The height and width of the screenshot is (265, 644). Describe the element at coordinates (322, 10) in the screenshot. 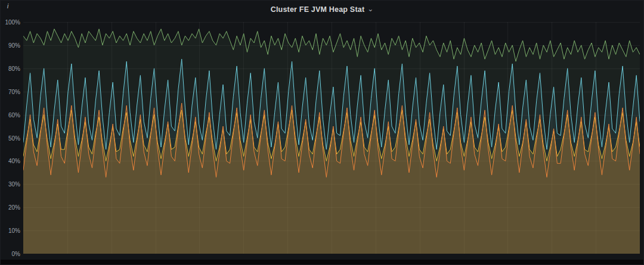

I see `panel-header: Cluster FE JVM Heap Stat ⌄` at that location.